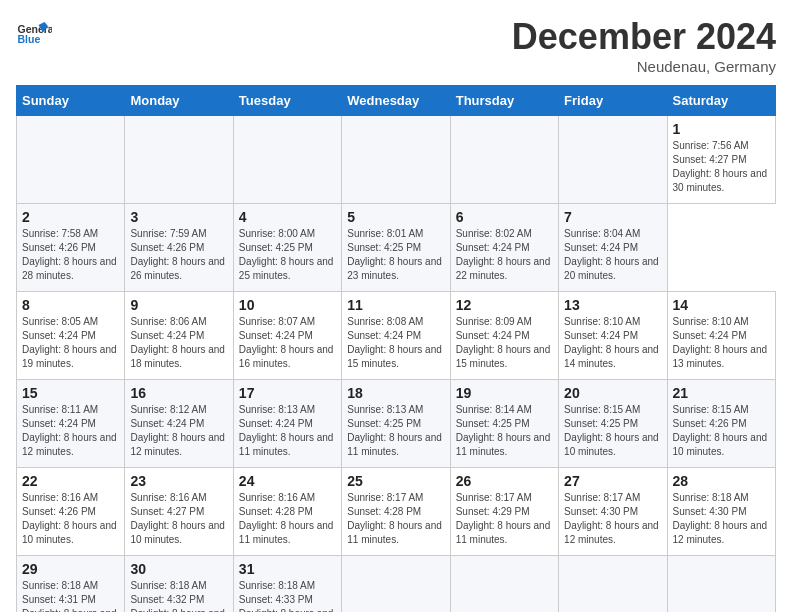  I want to click on calendar-cell: 21Sunrise: 8:15 AMSunset: 4:26 PMDayligh…, so click(721, 424).